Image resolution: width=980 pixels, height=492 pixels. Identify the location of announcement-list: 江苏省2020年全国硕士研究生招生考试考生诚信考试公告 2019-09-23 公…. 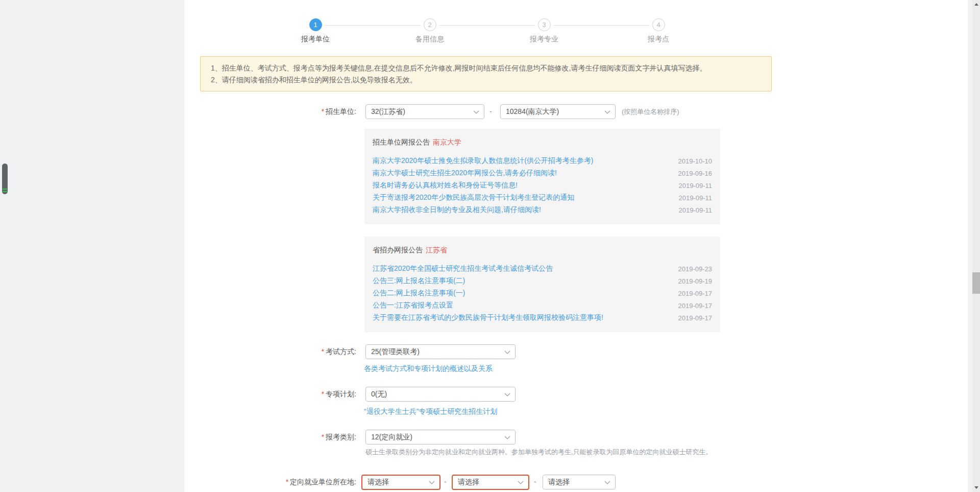
(542, 293).